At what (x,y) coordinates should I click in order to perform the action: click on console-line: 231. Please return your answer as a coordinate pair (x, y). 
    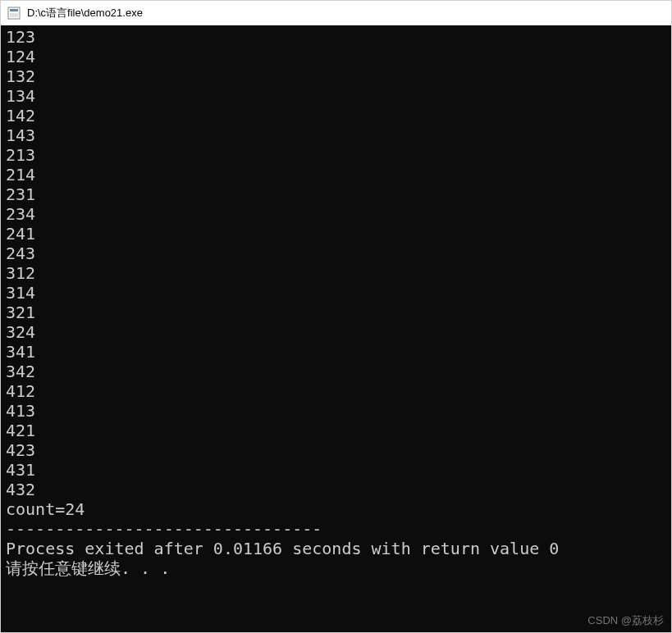
    Looking at the image, I should click on (336, 194).